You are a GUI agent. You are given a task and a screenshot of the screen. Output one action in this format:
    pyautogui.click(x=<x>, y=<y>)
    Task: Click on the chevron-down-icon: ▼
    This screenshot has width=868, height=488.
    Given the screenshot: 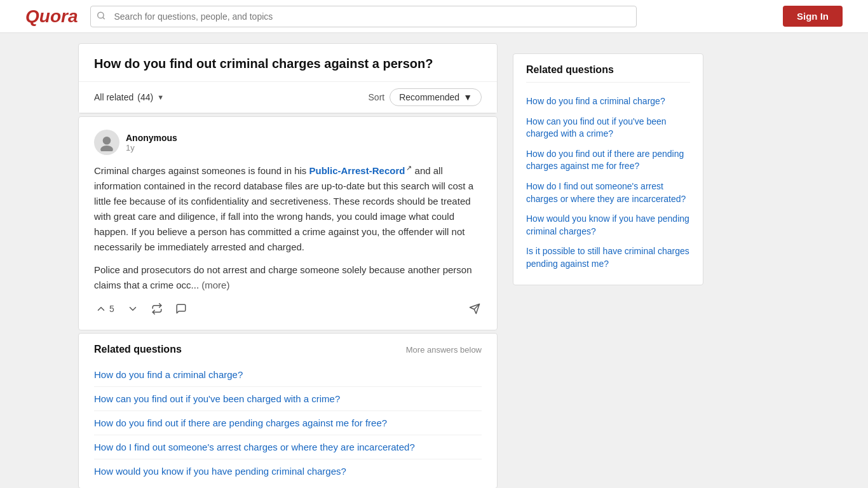 What is the action you would take?
    pyautogui.click(x=160, y=97)
    